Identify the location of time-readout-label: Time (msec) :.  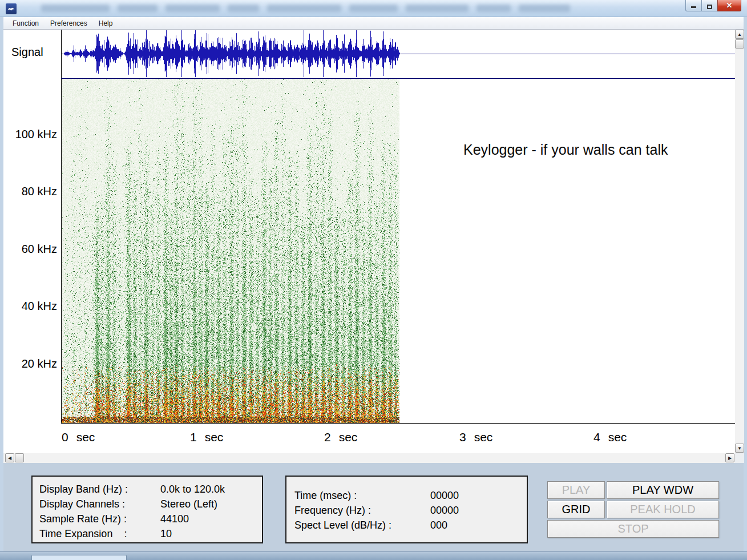
(362, 495).